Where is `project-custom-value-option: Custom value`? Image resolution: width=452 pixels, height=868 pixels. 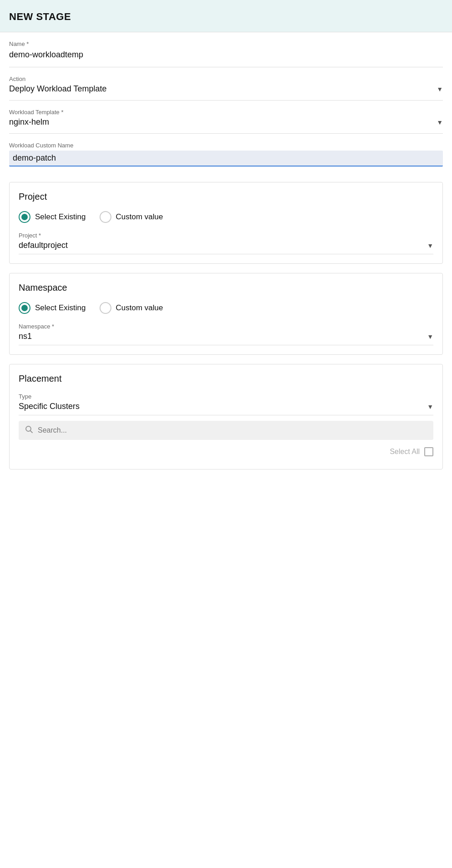 project-custom-value-option: Custom value is located at coordinates (131, 217).